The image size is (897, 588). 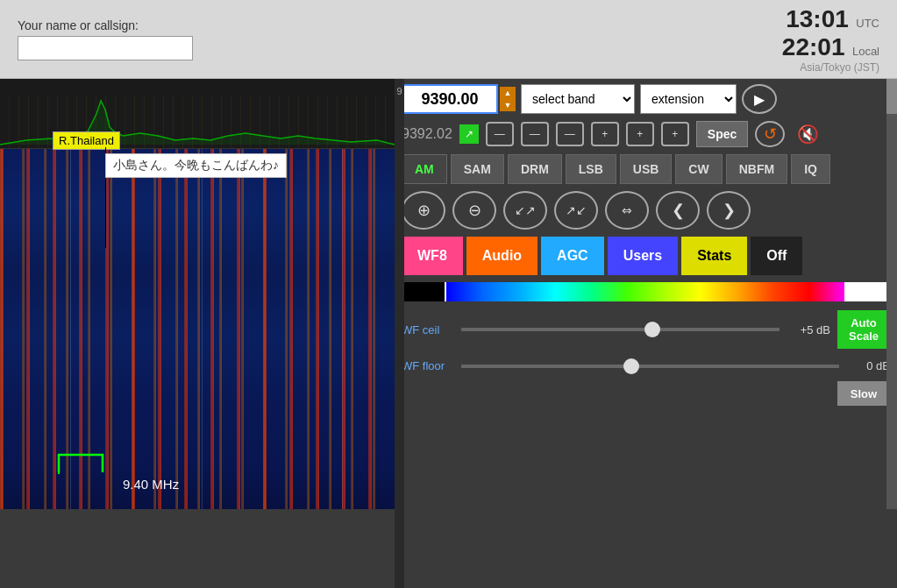 What do you see at coordinates (759, 99) in the screenshot?
I see `play-button: ▶` at bounding box center [759, 99].